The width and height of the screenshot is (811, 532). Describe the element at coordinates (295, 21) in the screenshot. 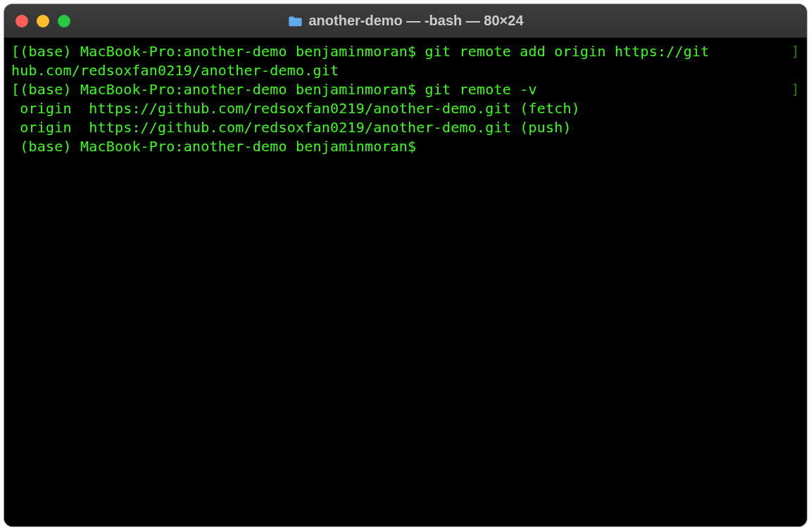

I see `folder-icon` at that location.